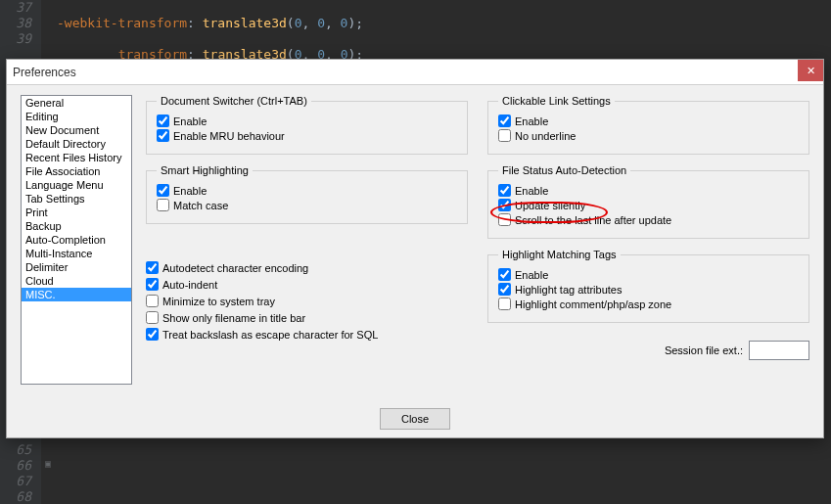  Describe the element at coordinates (76, 130) in the screenshot. I see `category-item: New Document` at that location.